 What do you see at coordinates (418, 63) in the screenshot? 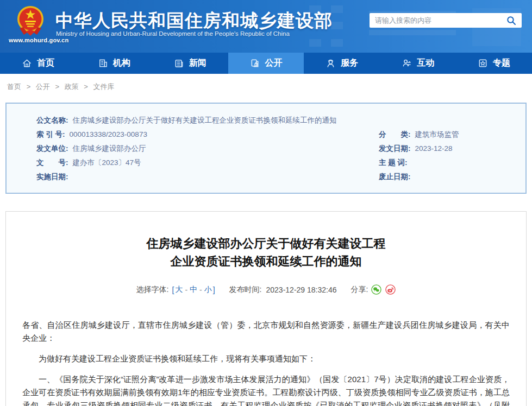
I see `nav-item-interaction: 互动` at bounding box center [418, 63].